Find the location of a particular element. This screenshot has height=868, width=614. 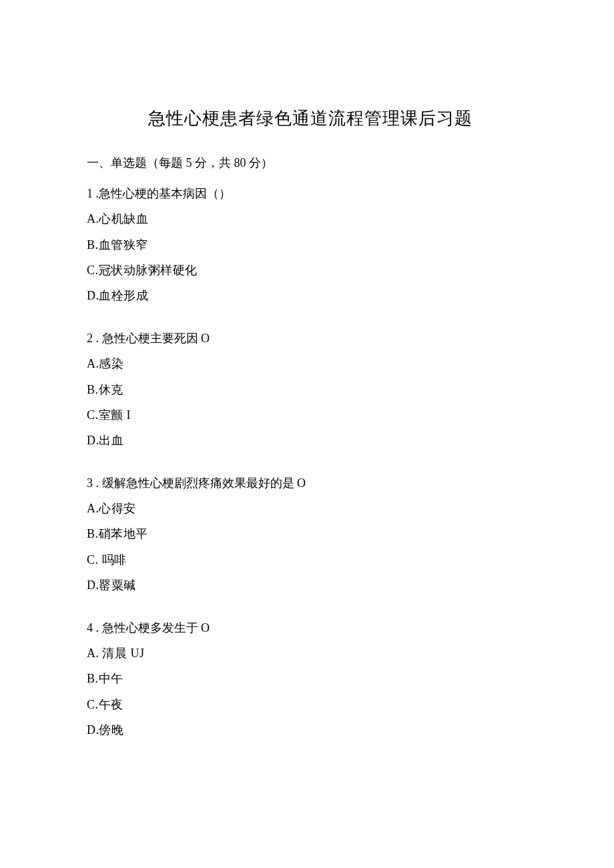

question-option: A.心机缺血 is located at coordinates (310, 219).